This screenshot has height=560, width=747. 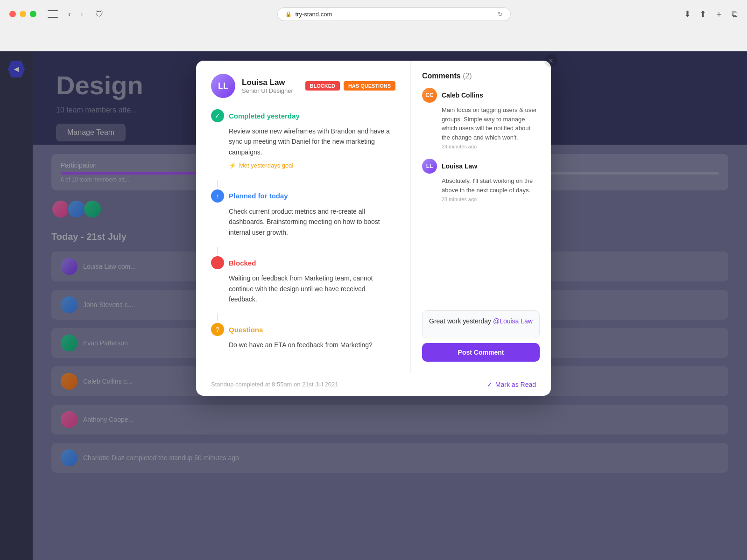 I want to click on blocked-title: Blocked, so click(x=242, y=263).